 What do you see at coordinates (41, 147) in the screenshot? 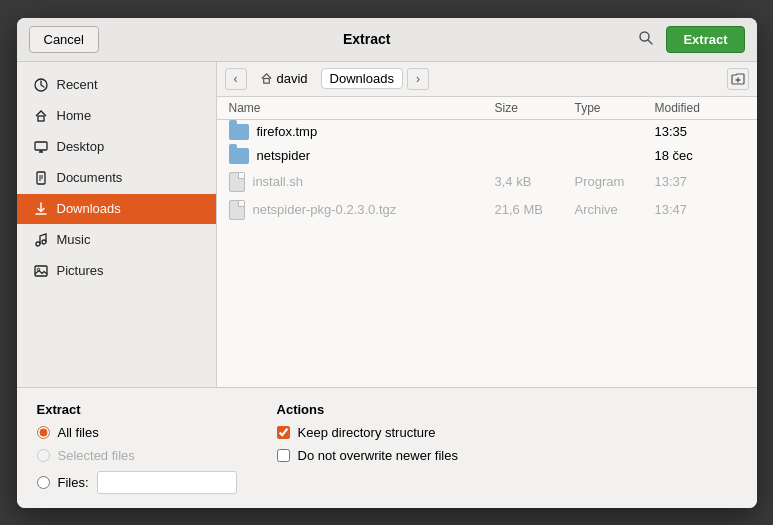
I see `desktop-icon` at bounding box center [41, 147].